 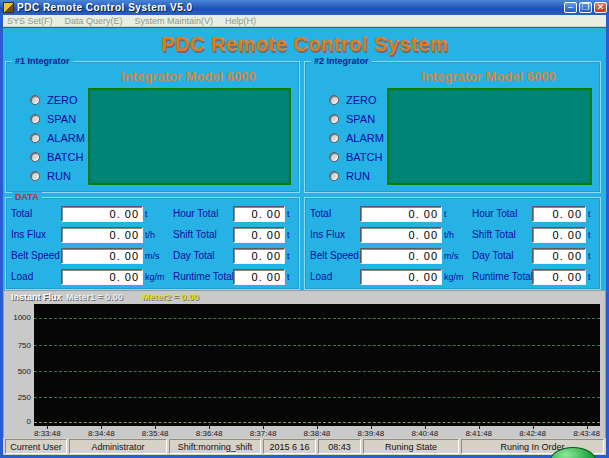 What do you see at coordinates (36, 446) in the screenshot?
I see `status-current-user-label: Current User` at bounding box center [36, 446].